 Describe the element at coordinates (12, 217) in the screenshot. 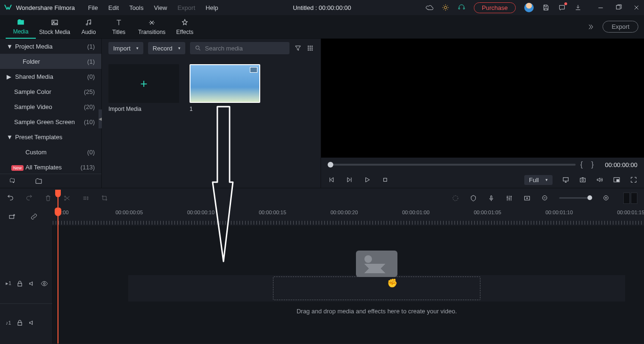

I see `add-track-icon` at that location.